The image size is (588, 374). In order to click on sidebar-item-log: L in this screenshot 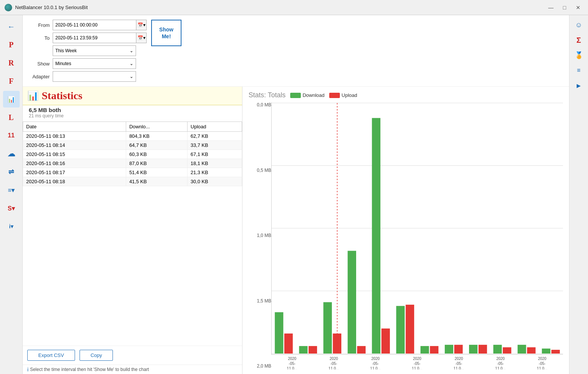, I will do `click(11, 117)`.